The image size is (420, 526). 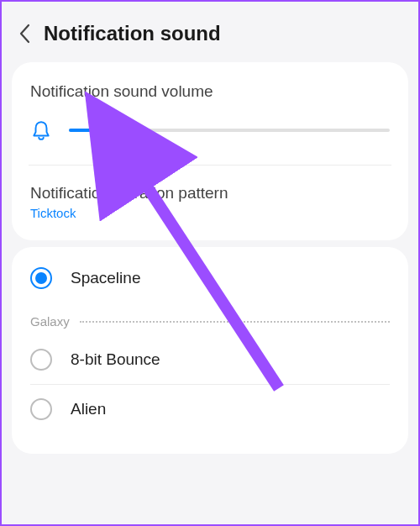 I want to click on sound-label: 8-bit Bounce, so click(x=116, y=360).